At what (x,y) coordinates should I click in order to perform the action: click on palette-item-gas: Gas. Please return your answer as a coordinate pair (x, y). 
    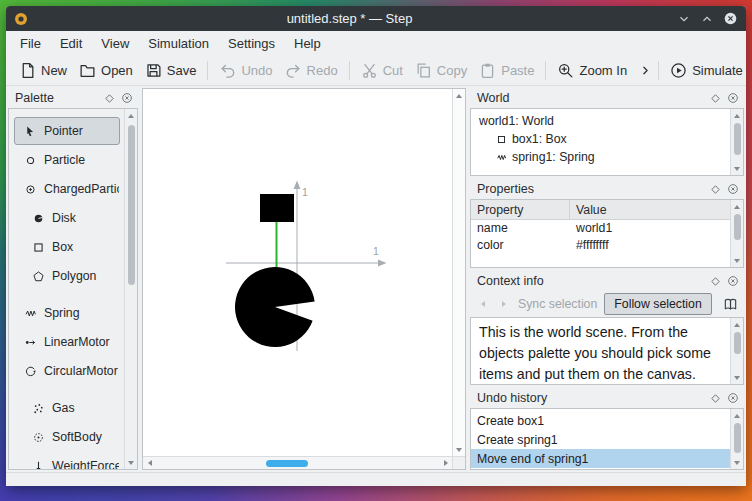
    Looking at the image, I should click on (67, 408).